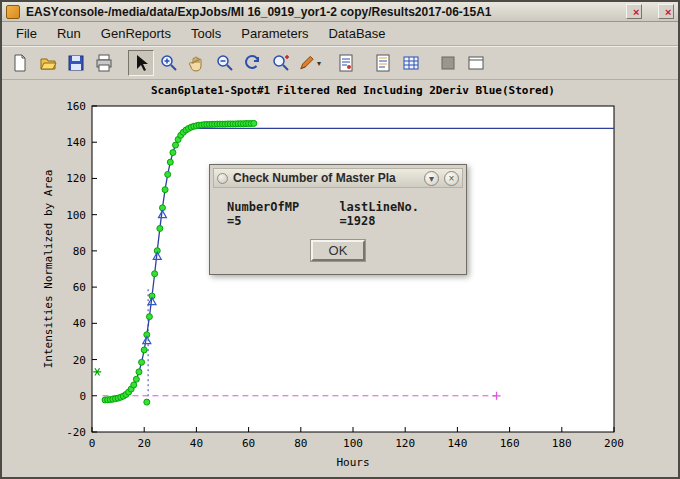  What do you see at coordinates (225, 63) in the screenshot?
I see `tool-group: ▾` at bounding box center [225, 63].